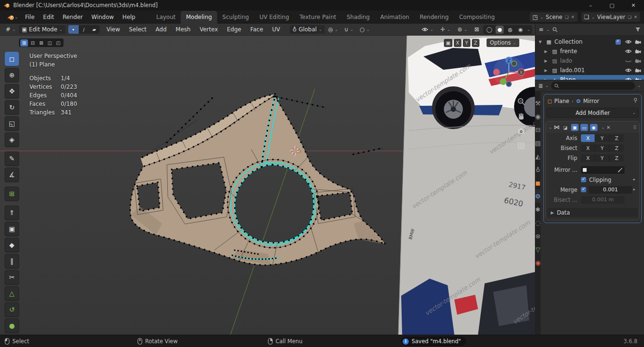  I want to click on filter-icon, so click(638, 29).